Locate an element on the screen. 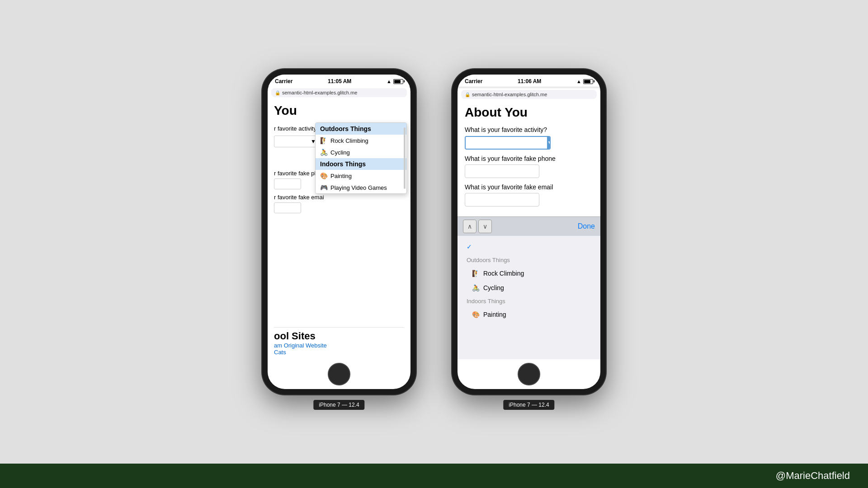 The width and height of the screenshot is (868, 488). right-chevron-down-icon: ▼ is located at coordinates (549, 143).